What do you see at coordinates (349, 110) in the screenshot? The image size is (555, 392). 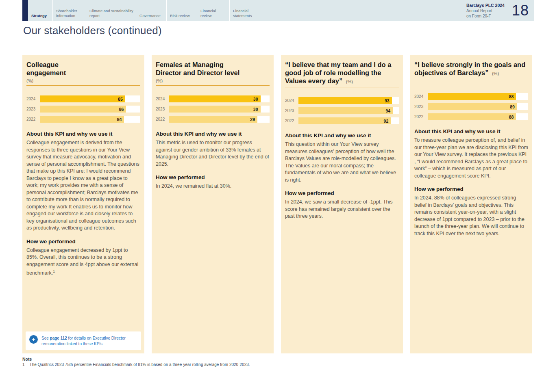 I see `bar-track: 94` at bounding box center [349, 110].